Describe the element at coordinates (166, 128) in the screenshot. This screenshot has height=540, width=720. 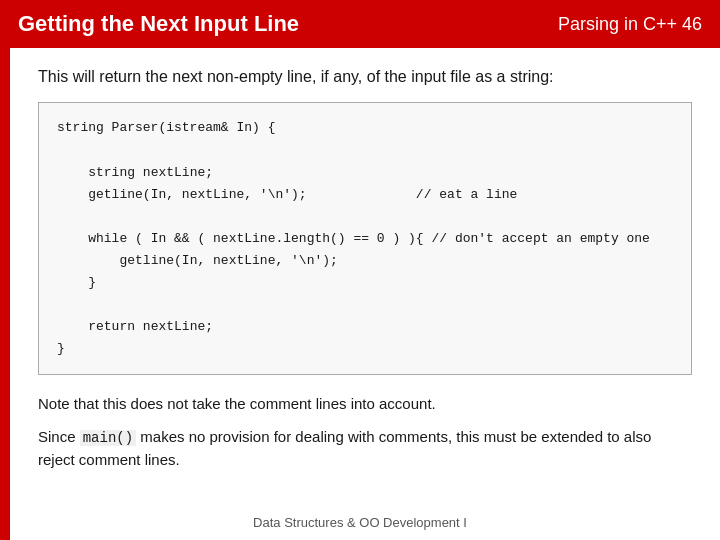
I see `code-line-1: string Parser(istream& In) {` at that location.